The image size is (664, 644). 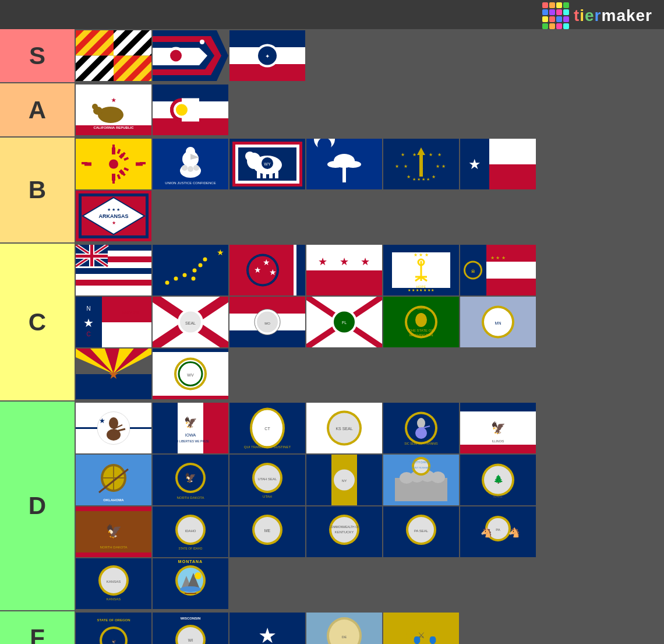 I want to click on flag-illinois: 🦅 ILLINOIS, so click(x=498, y=428).